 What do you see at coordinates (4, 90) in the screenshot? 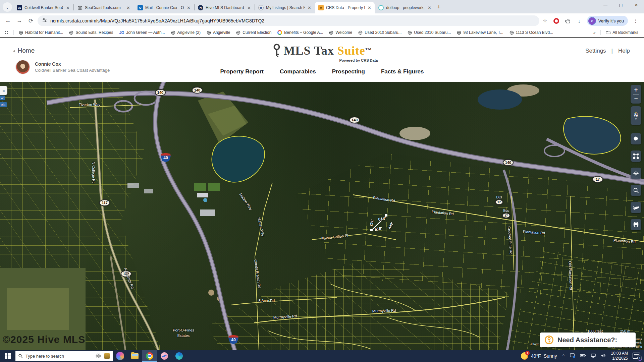
I see `panel-expand-chevron: »` at bounding box center [4, 90].